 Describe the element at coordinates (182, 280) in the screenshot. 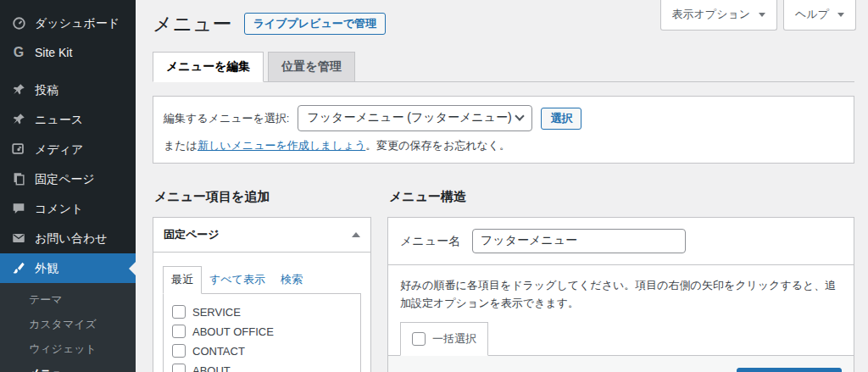

I see `tab-most-recent: 最近` at that location.